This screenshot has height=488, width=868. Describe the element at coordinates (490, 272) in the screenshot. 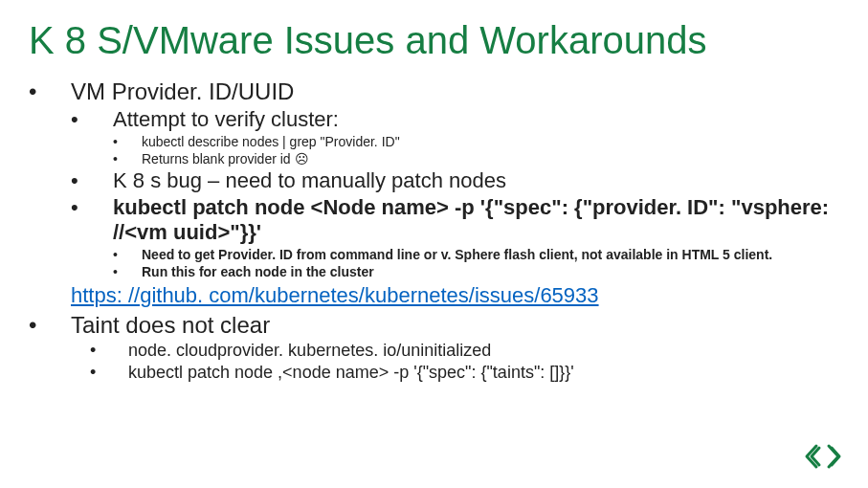

I see `section1-sub3-item1: Run this for each node in the cluster` at that location.